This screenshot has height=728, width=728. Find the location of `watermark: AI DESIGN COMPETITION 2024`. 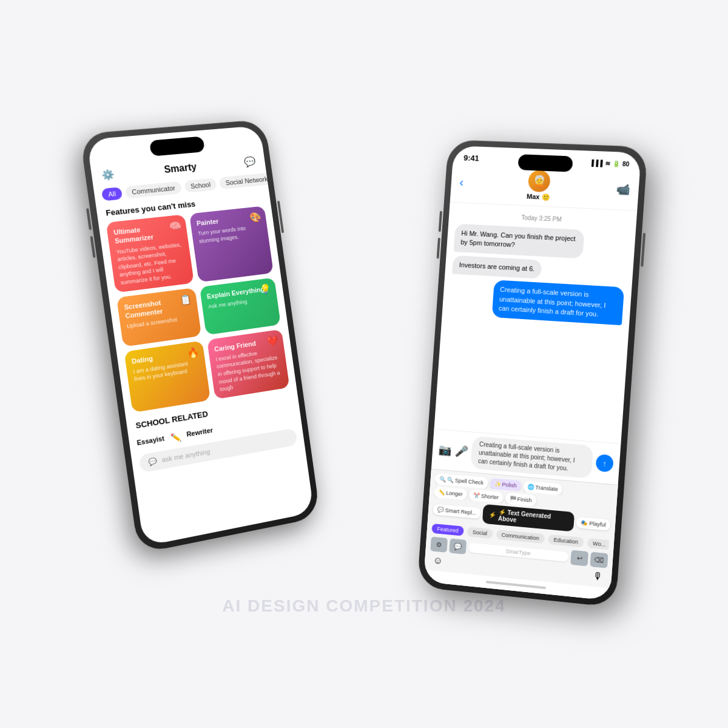

watermark: AI DESIGN COMPETITION 2024 is located at coordinates (364, 606).